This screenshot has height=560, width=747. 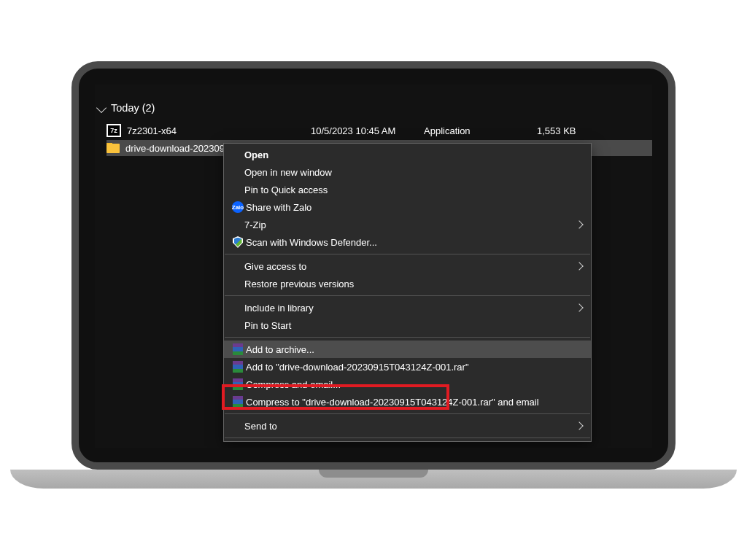 I want to click on menu-open: Open, so click(x=407, y=155).